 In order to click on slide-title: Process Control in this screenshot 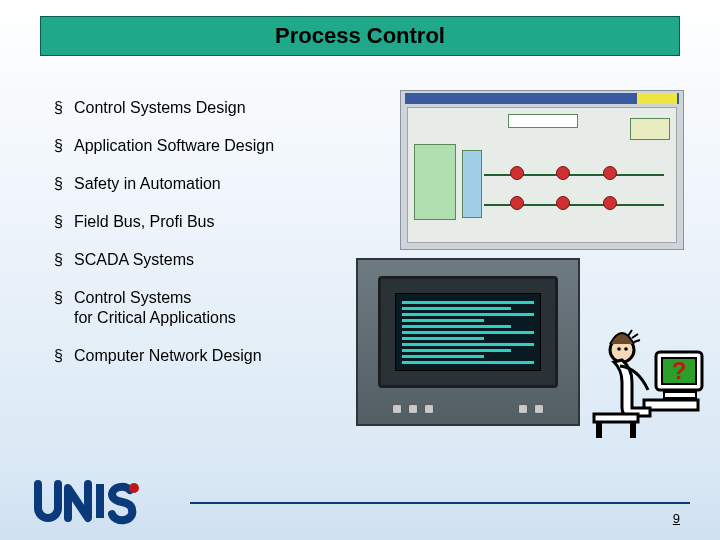, I will do `click(360, 36)`.